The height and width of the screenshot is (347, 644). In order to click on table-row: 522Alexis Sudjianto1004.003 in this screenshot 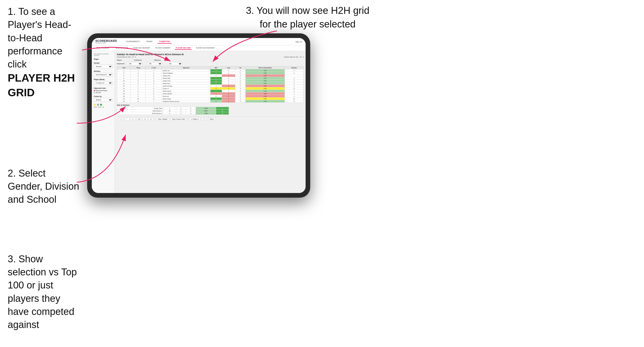, I will do `click(210, 73)`.